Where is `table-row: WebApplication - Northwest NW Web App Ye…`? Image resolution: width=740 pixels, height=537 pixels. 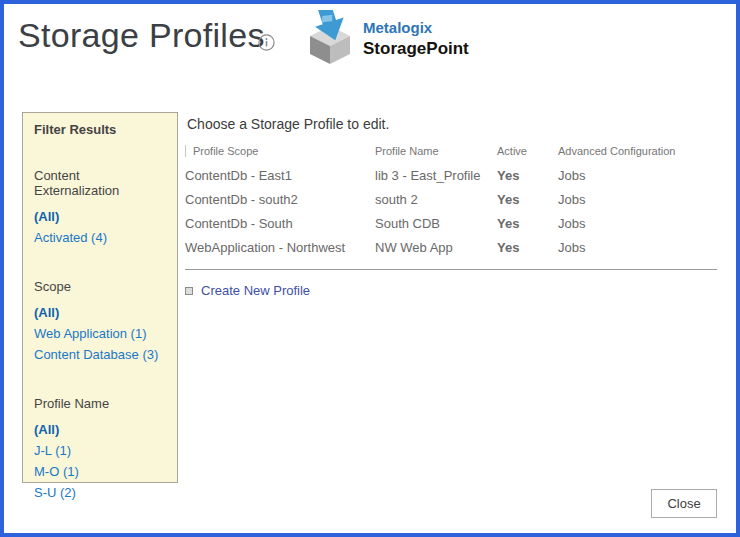
table-row: WebApplication - Northwest NW Web App Ye… is located at coordinates (451, 248).